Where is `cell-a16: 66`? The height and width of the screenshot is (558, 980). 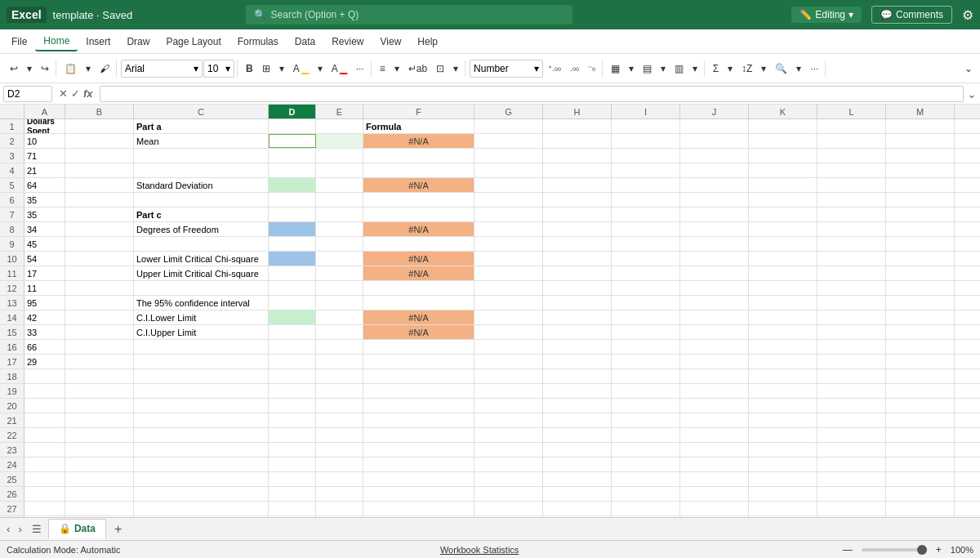 cell-a16: 66 is located at coordinates (45, 346).